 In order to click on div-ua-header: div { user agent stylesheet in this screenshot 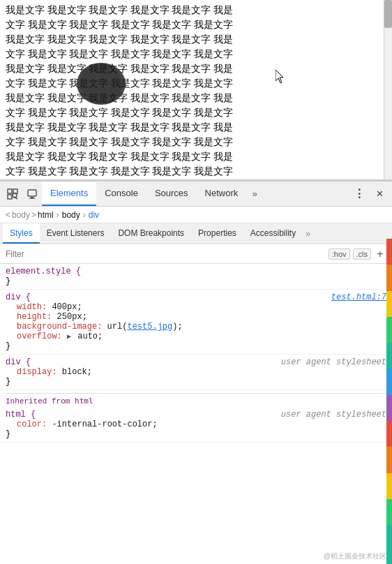, I will do `click(196, 362)`.